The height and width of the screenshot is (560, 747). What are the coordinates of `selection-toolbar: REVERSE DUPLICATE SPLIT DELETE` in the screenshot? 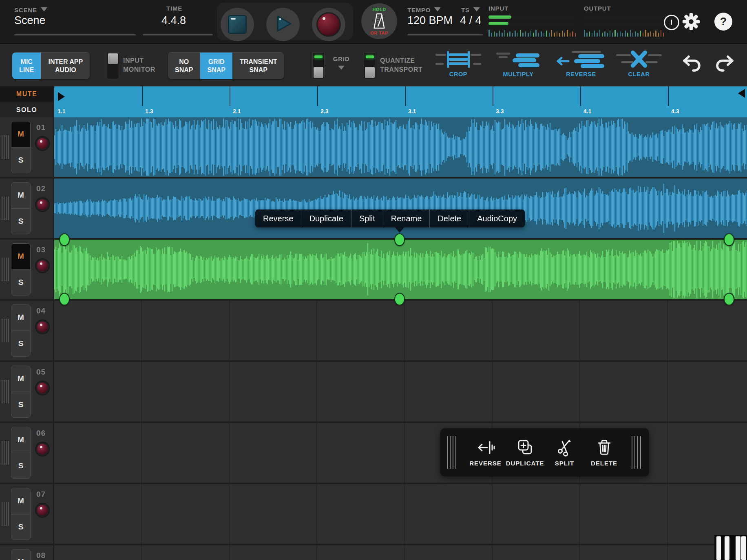 It's located at (545, 452).